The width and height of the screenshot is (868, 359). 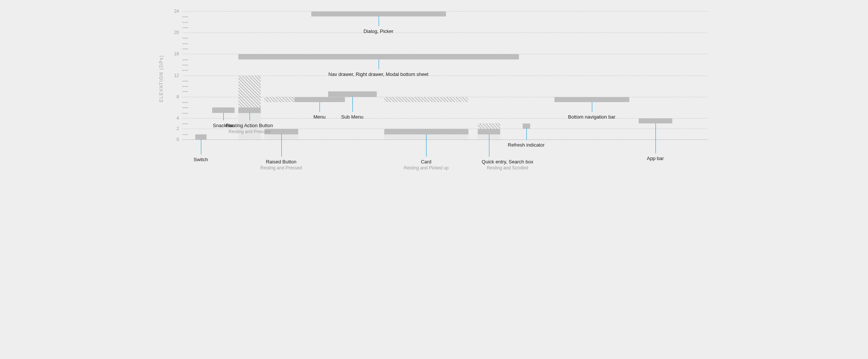 What do you see at coordinates (201, 76) in the screenshot?
I see `bar-switch` at bounding box center [201, 76].